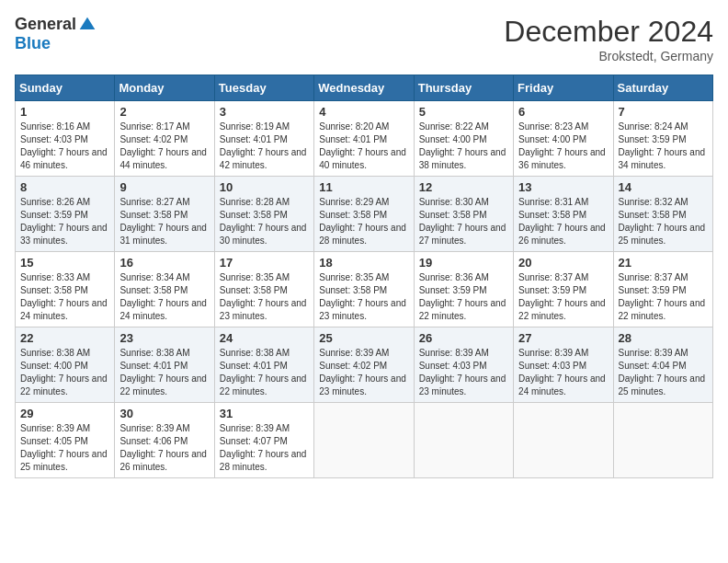 Image resolution: width=728 pixels, height=563 pixels. What do you see at coordinates (663, 88) in the screenshot?
I see `weekday-header-saturday: Saturday` at bounding box center [663, 88].